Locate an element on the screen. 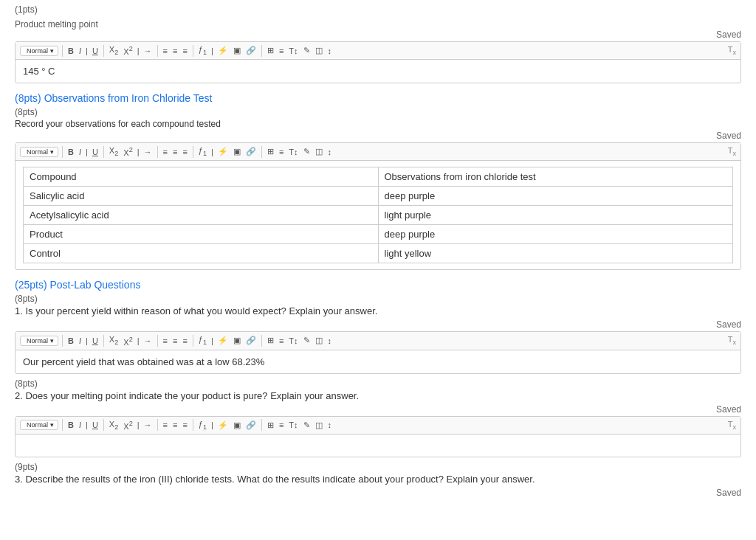 The height and width of the screenshot is (540, 756). fx-btn-1: ƒ1 is located at coordinates (202, 50).